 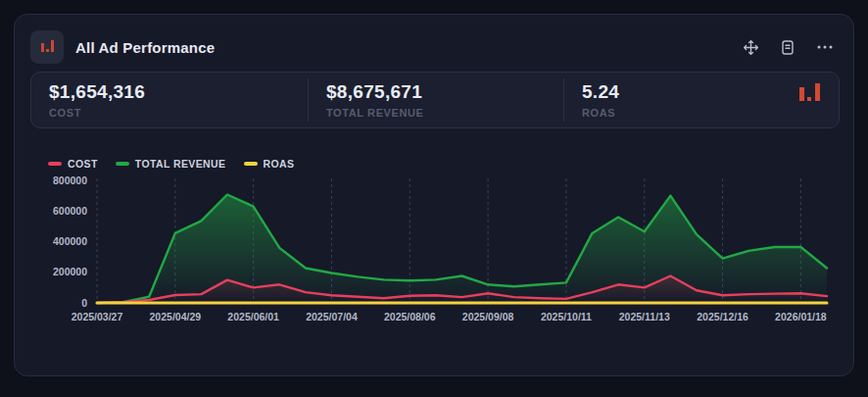 I want to click on metric-total-revenue: $8,675,671 TOTAL REVENUE, so click(x=436, y=100).